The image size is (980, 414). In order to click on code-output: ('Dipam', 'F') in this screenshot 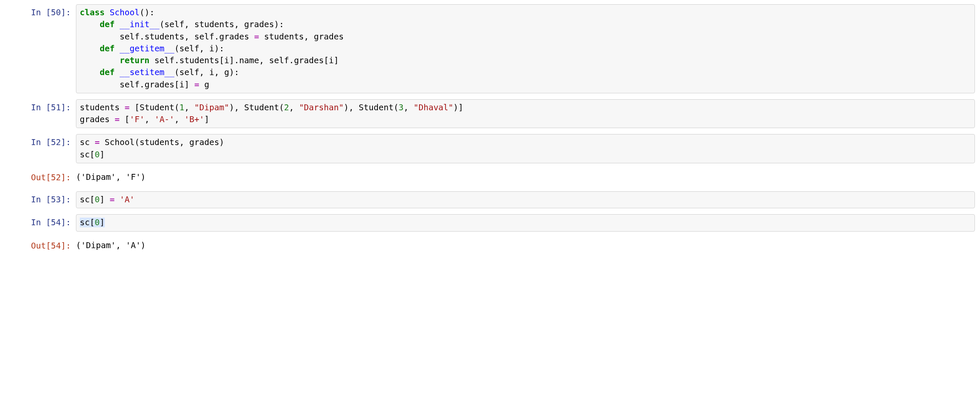, I will do `click(525, 177)`.